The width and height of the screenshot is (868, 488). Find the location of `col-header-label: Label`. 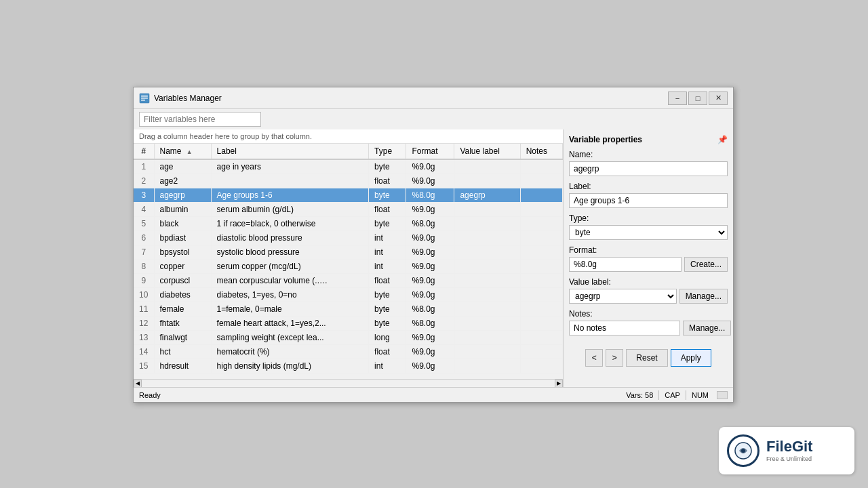

col-header-label: Label is located at coordinates (290, 152).